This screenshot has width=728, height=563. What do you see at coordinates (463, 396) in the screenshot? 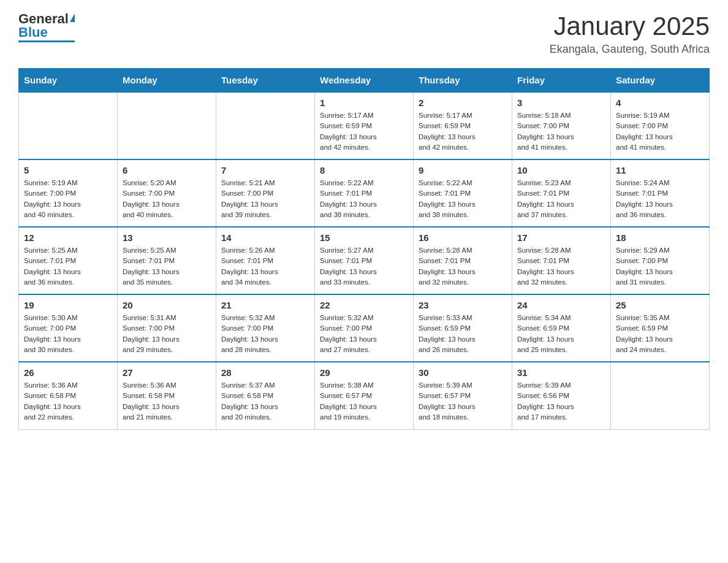
I see `calendar-cell: 30Sunrise: 5:39 AMSunset: 6:57 PMDayligh…` at bounding box center [463, 396].